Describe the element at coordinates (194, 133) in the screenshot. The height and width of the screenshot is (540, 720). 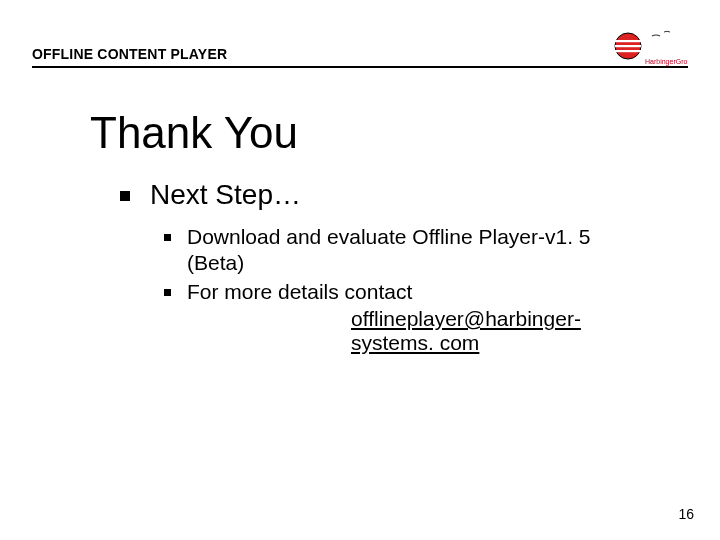
I see `slide-title: Thank You` at that location.